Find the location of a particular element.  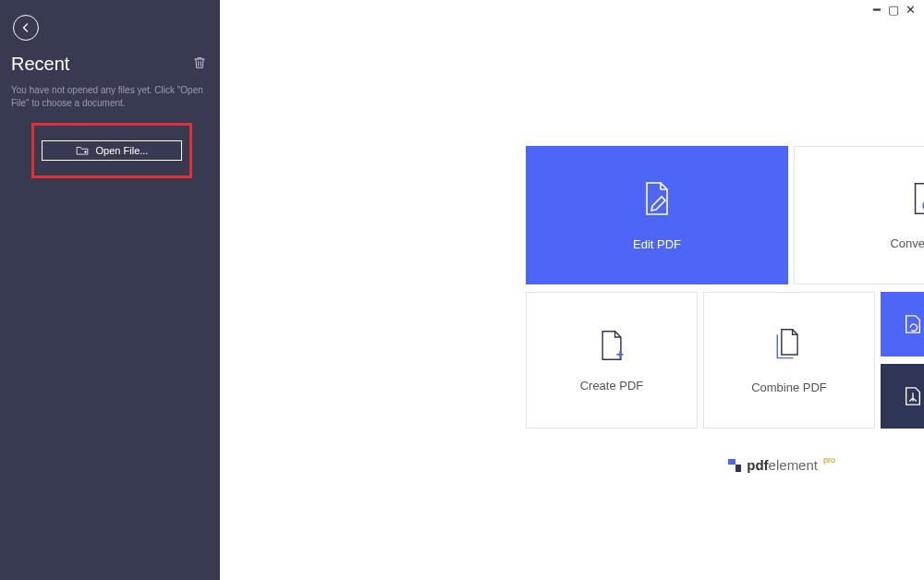

recent-title: Recent is located at coordinates (41, 65).